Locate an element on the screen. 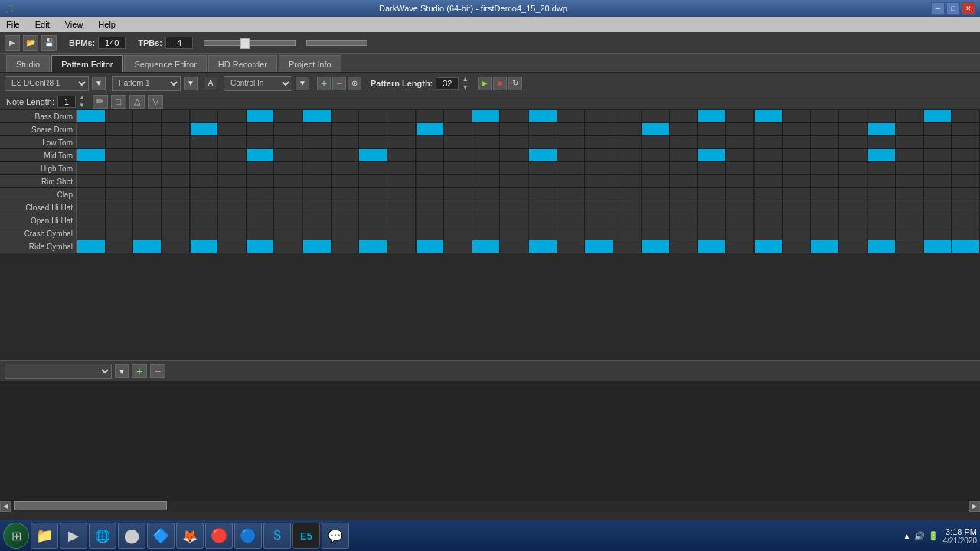 This screenshot has height=551, width=980. control-select: Control In is located at coordinates (258, 83).